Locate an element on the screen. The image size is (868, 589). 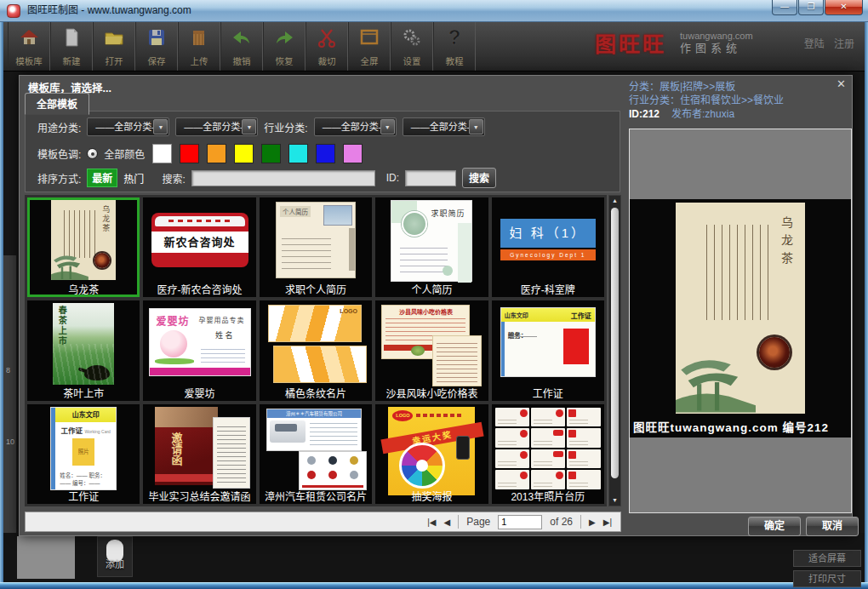
color-swatch-cyan is located at coordinates (298, 153).